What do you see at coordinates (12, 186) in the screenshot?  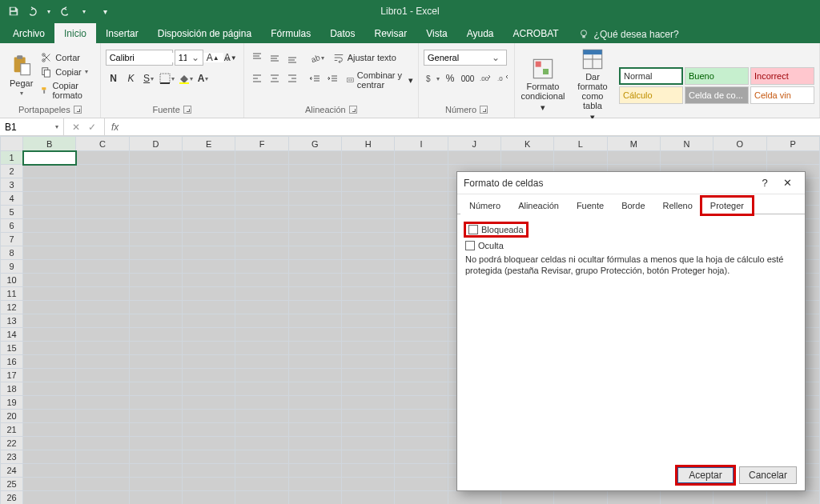 I see `row-header: 3` at bounding box center [12, 186].